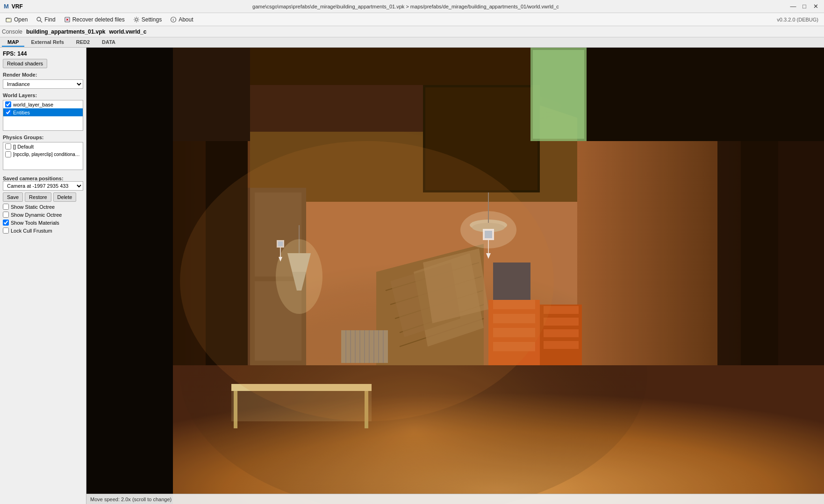 The height and width of the screenshot is (504, 824). Describe the element at coordinates (43, 154) in the screenshot. I see `physics-item-npcclip: [npcclip, playerclip] conditionallysolid` at that location.